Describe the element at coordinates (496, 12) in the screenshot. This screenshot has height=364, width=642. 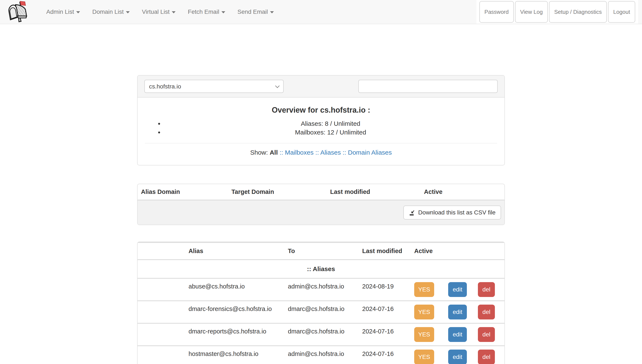
I see `password-button: Password` at that location.